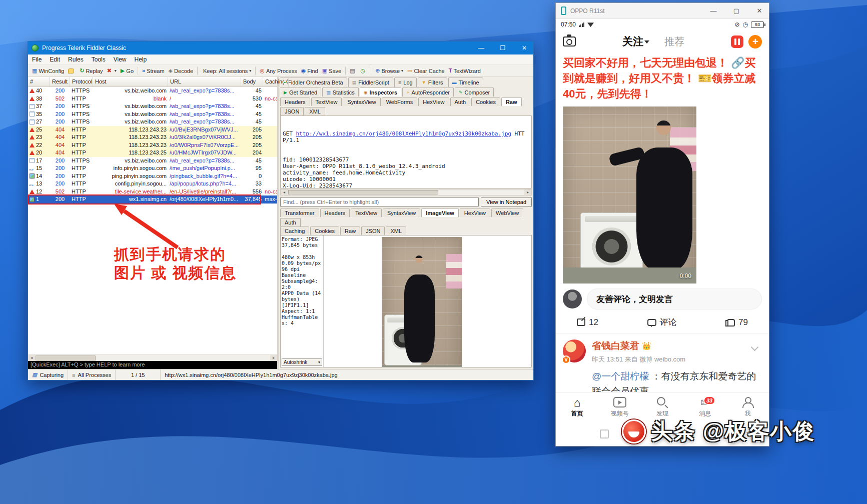 Image resolution: width=867 pixels, height=504 pixels. What do you see at coordinates (290, 222) in the screenshot?
I see `response-tab: Auth` at bounding box center [290, 222].